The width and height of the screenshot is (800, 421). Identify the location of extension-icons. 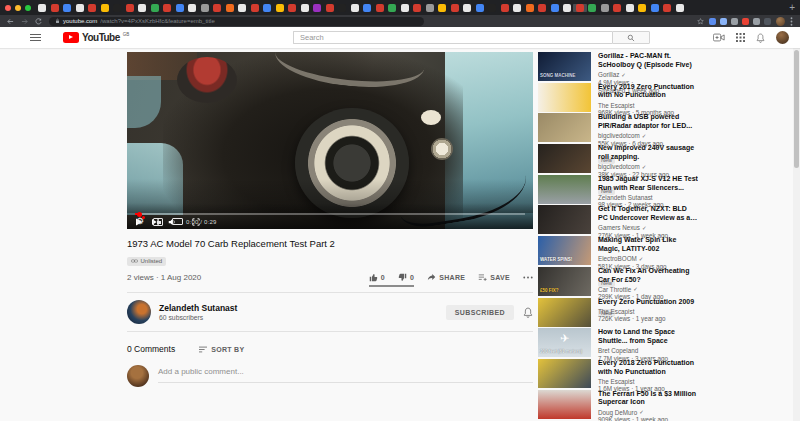
(740, 22).